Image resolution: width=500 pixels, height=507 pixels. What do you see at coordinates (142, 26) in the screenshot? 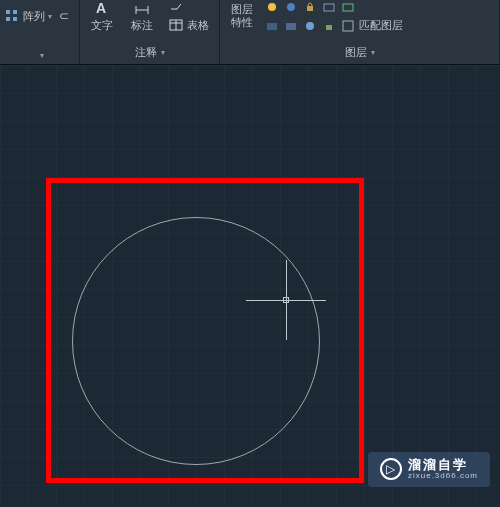
I see `dimension-label: 标注` at bounding box center [142, 26].